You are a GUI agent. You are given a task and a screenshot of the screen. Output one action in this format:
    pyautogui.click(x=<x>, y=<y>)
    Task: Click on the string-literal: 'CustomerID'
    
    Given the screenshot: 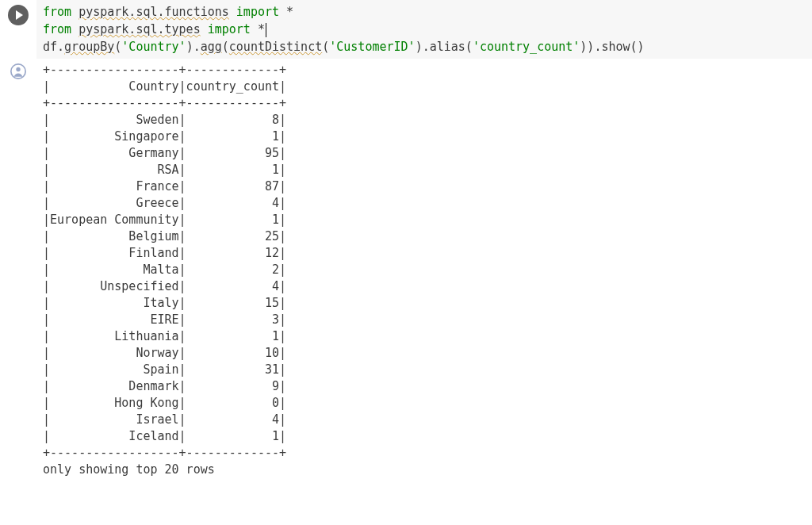 What is the action you would take?
    pyautogui.click(x=372, y=47)
    